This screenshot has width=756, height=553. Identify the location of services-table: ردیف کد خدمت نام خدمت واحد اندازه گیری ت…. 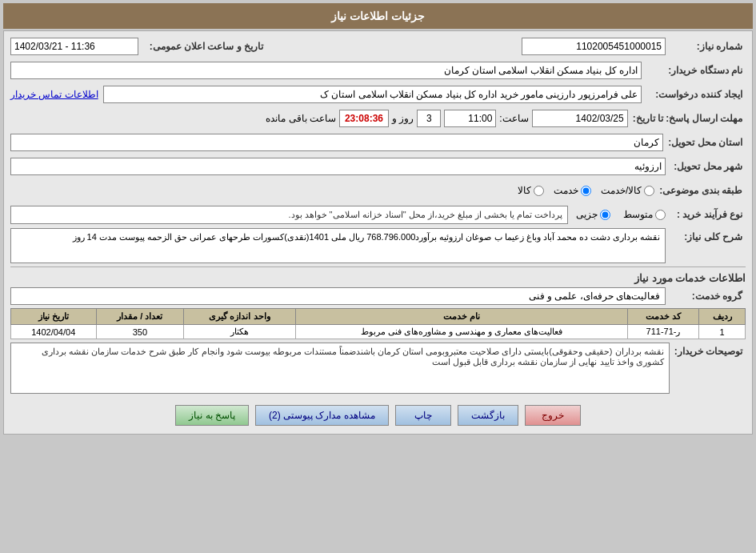
(378, 323).